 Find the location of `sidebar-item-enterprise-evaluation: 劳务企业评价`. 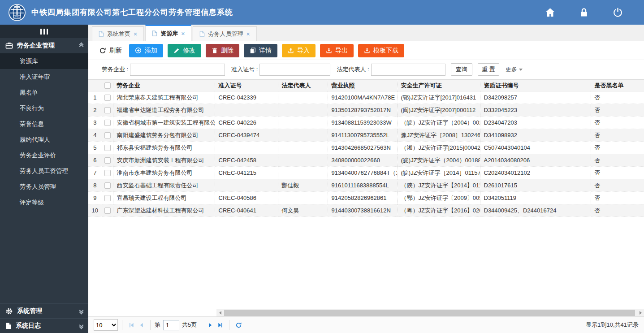

sidebar-item-enterprise-evaluation: 劳务企业评价 is located at coordinates (44, 155).